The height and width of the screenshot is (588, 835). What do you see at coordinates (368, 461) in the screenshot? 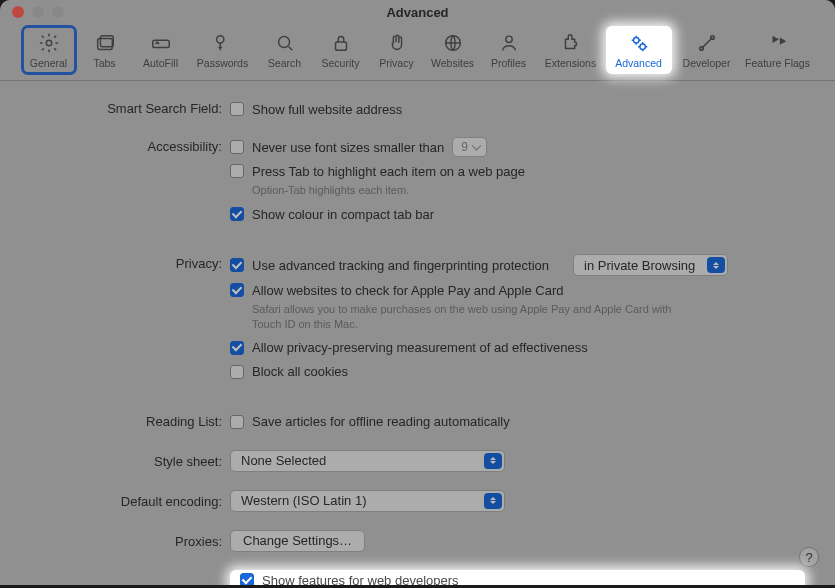
I see `select-style-sheet: None Selected` at bounding box center [368, 461].